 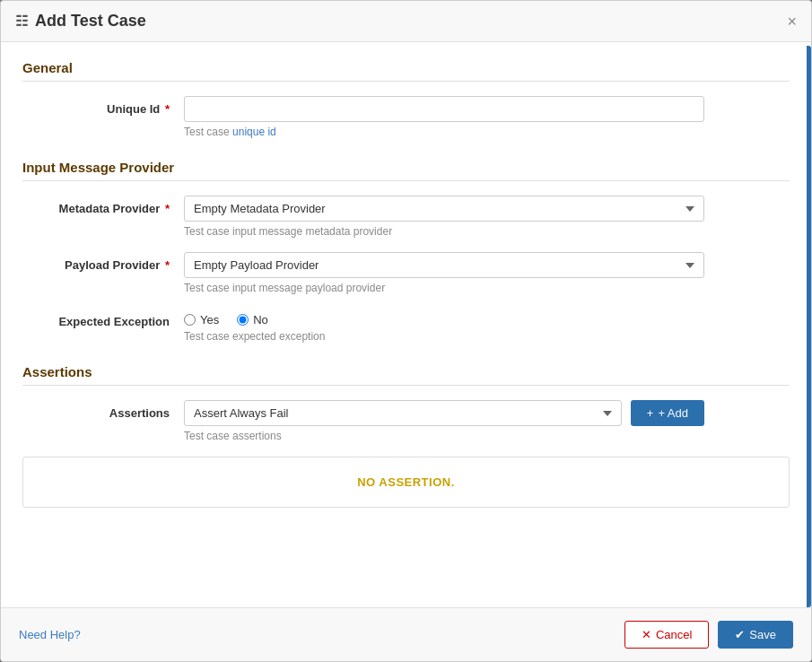 I want to click on assertions-help: Test case assertions, so click(x=444, y=436).